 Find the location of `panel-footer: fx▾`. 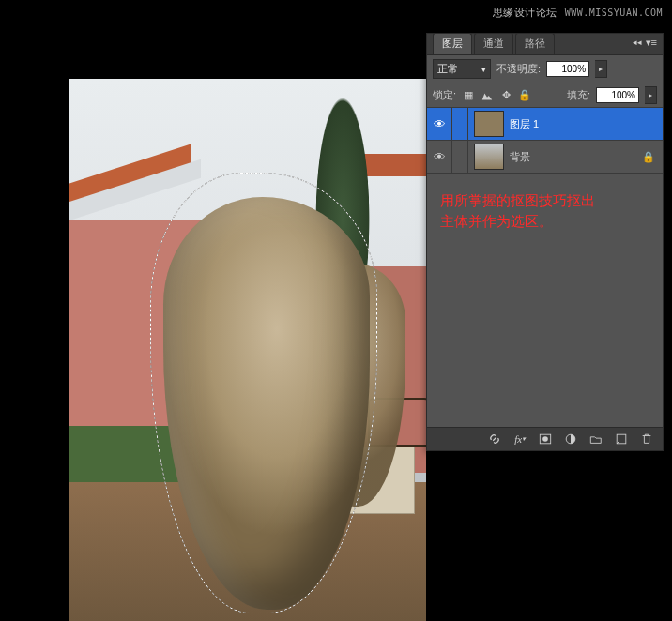

panel-footer: fx▾ is located at coordinates (544, 439).